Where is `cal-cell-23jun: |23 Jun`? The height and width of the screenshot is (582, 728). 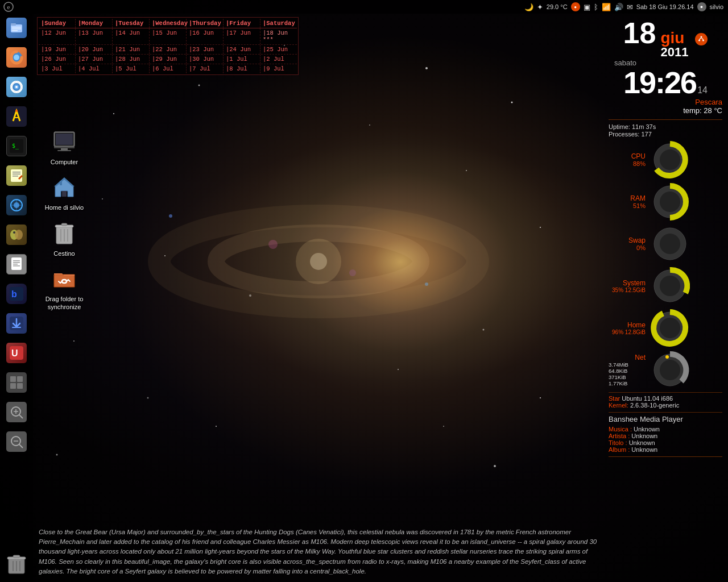
cal-cell-23jun: |23 Jun is located at coordinates (205, 49).